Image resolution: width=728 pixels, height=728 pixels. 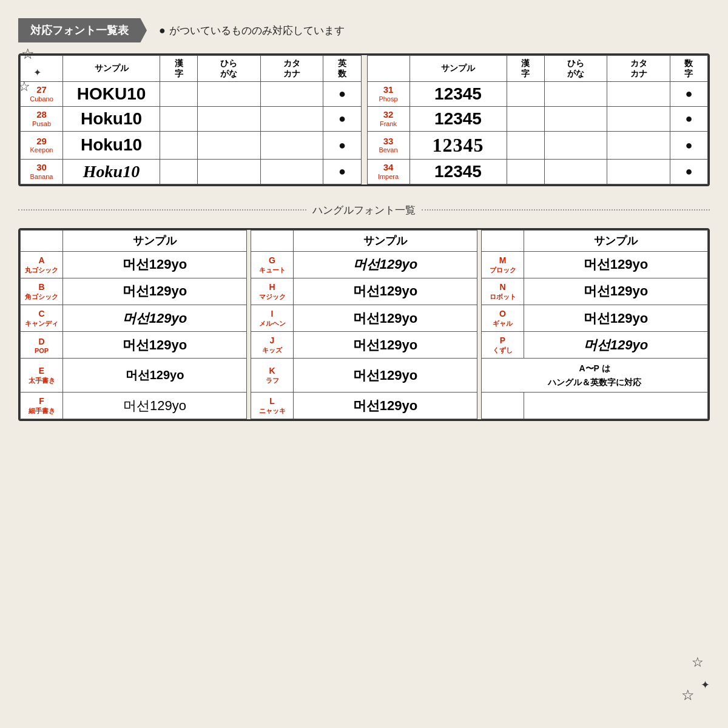 I want to click on sparkle-deco-1: ✦, so click(x=38, y=73).